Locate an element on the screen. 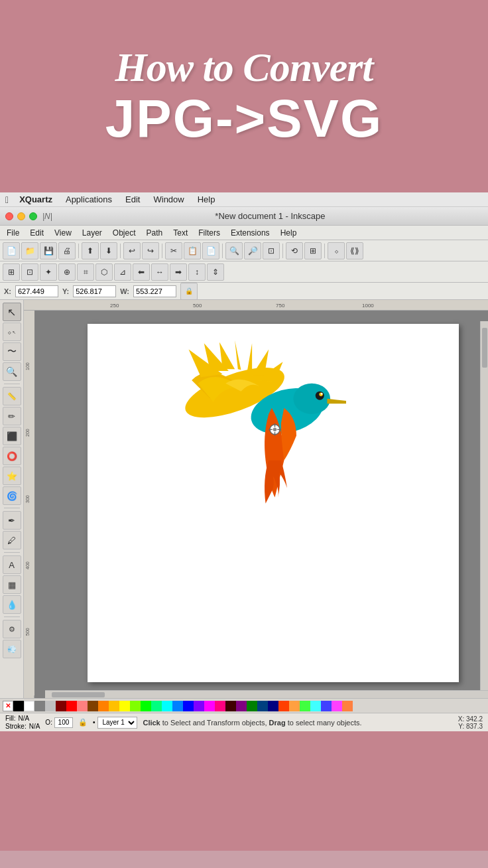 The height and width of the screenshot is (868, 488). zoom-fit-button: ⊡ is located at coordinates (271, 251).